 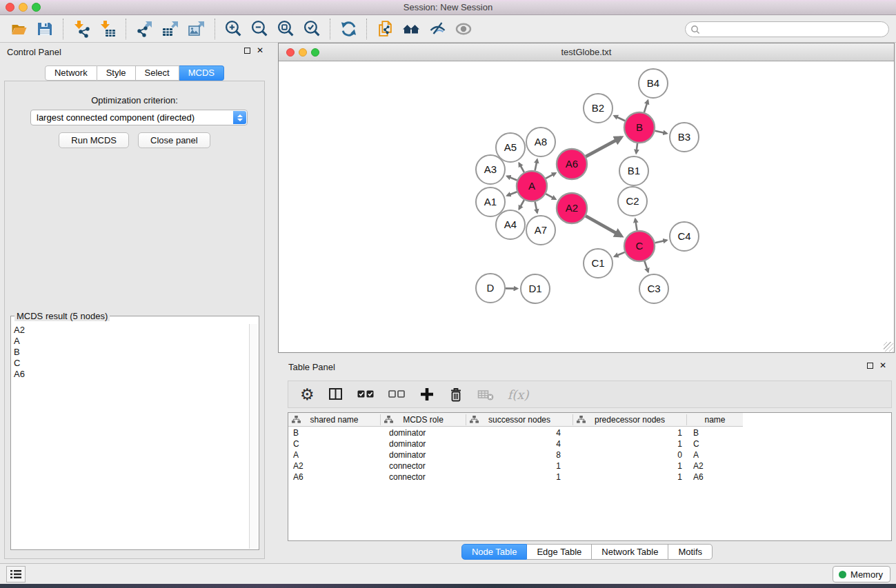 What do you see at coordinates (131, 352) in the screenshot?
I see `list-item: B` at bounding box center [131, 352].